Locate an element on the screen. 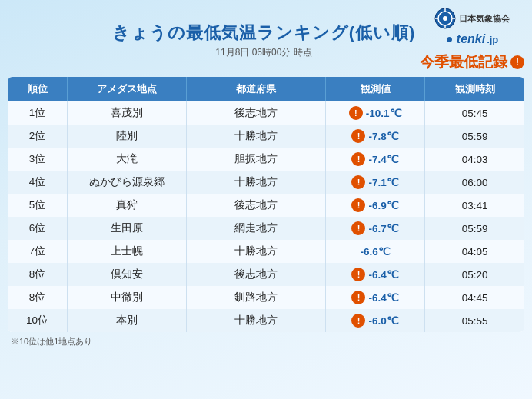  table-row: 3位大滝胆振地方!-7.4℃04:03 is located at coordinates (266, 159).